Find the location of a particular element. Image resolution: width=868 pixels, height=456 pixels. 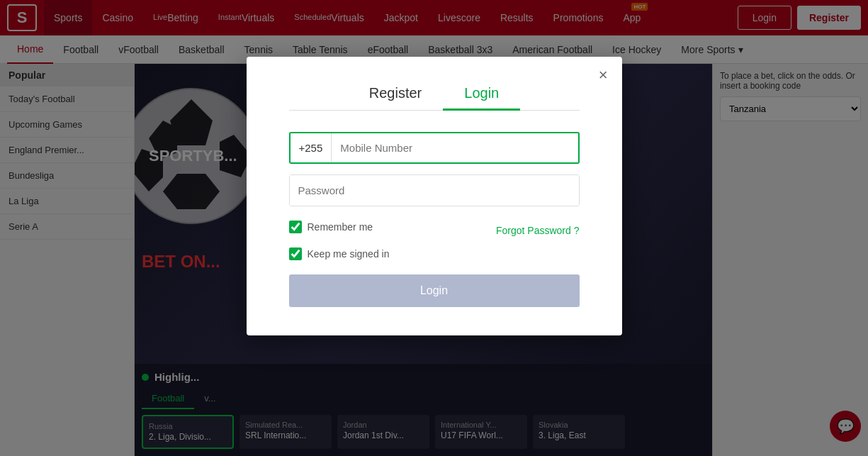

remember-me-label: Remember me is located at coordinates (340, 227).